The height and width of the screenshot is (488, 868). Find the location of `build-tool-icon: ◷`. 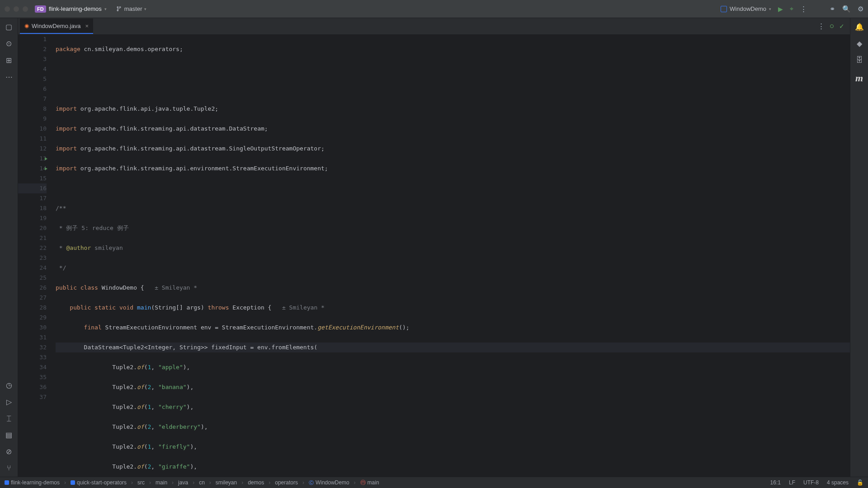

build-tool-icon: ◷ is located at coordinates (9, 385).